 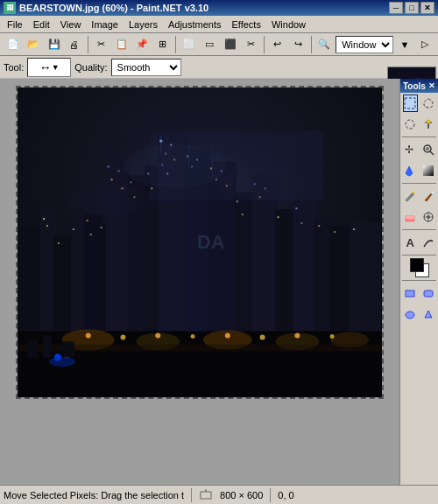 I want to click on title-bar: 🖼 BEARSTOWN.jpg (60%) - Paint.NET v3.10 …, so click(x=219, y=8).